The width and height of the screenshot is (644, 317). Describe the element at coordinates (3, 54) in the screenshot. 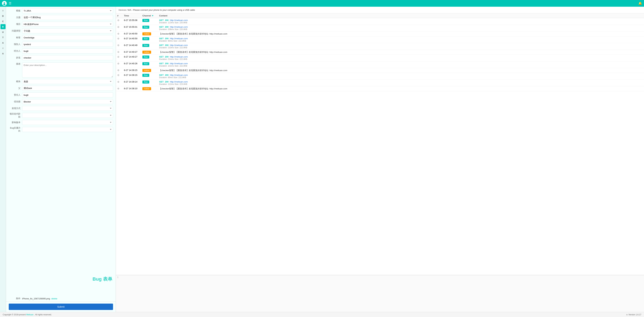

I see `sidebar-item-a2: A` at that location.